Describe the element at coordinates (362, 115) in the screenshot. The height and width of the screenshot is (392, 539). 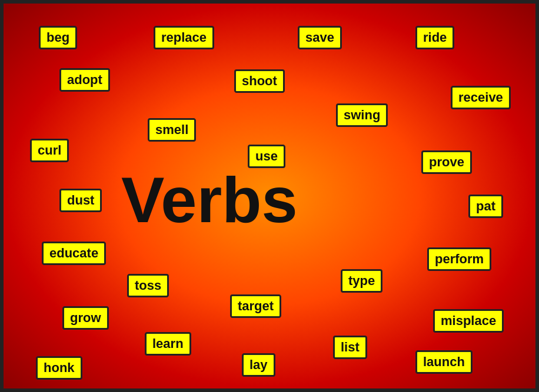
I see `verb-word-swing: swing` at that location.